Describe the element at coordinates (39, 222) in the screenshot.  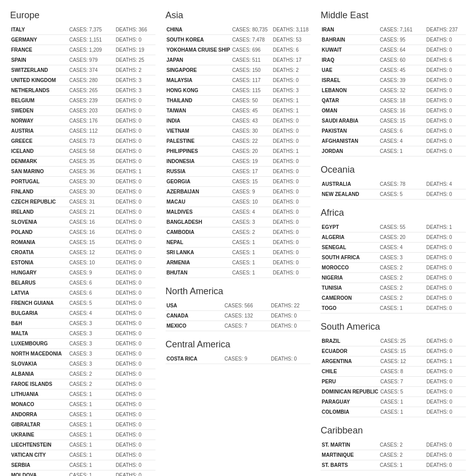
I see `country-name: SLOVENIA` at that location.